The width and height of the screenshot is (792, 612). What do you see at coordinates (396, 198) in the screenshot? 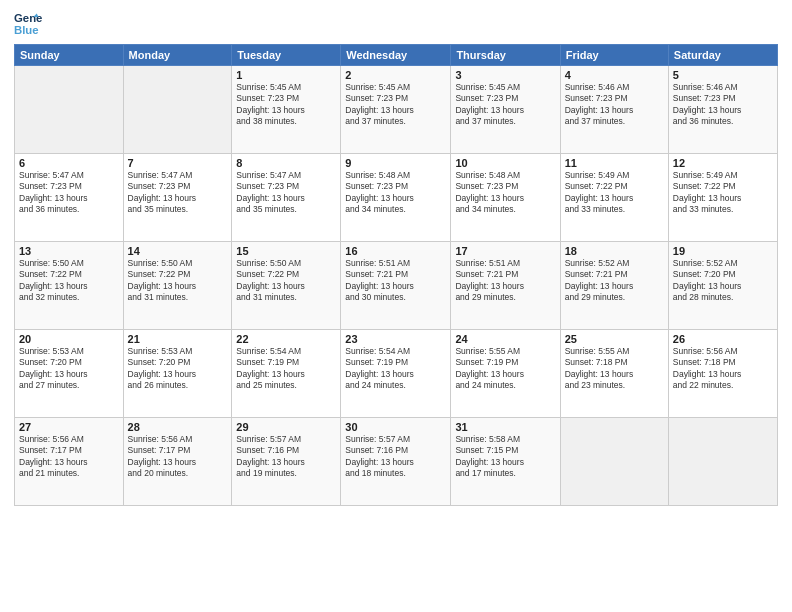
I see `calendar-cell: 9Sunrise: 5:48 AMSunset: 7:23 PMDaylight…` at bounding box center [396, 198].